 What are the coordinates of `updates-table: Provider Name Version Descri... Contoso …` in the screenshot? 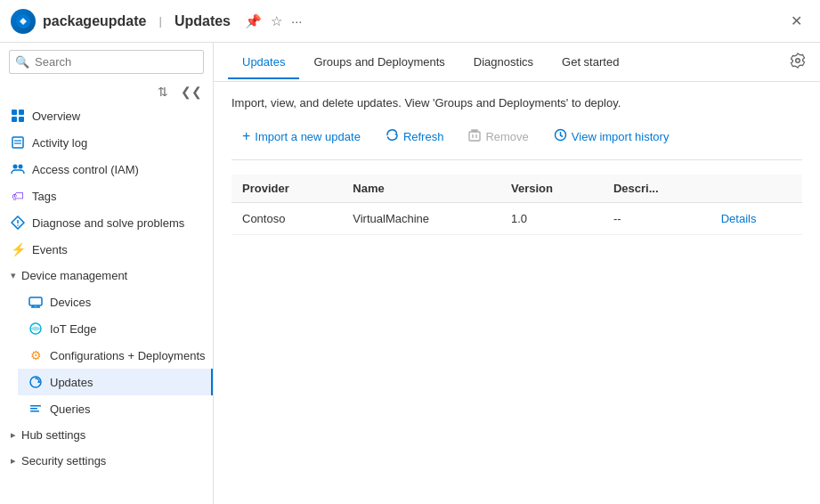 It's located at (516, 205).